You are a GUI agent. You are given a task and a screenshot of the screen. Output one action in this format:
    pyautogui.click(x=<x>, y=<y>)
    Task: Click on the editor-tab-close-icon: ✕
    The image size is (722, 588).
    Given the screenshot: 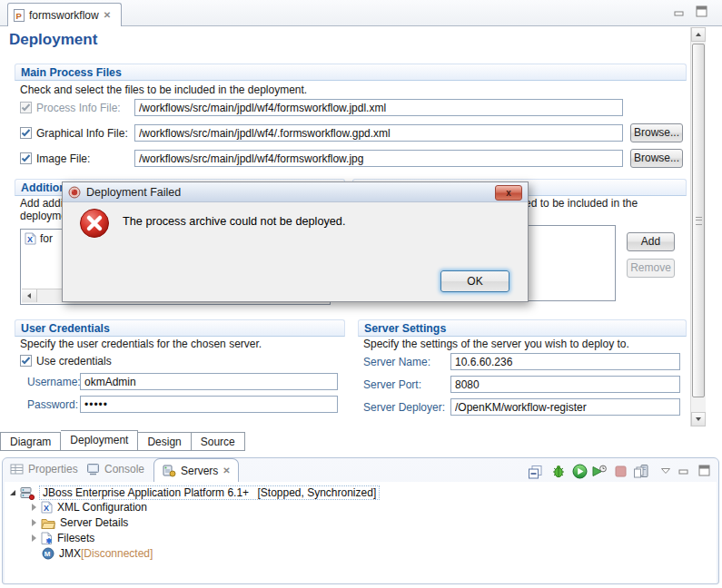 What is the action you would take?
    pyautogui.click(x=107, y=15)
    